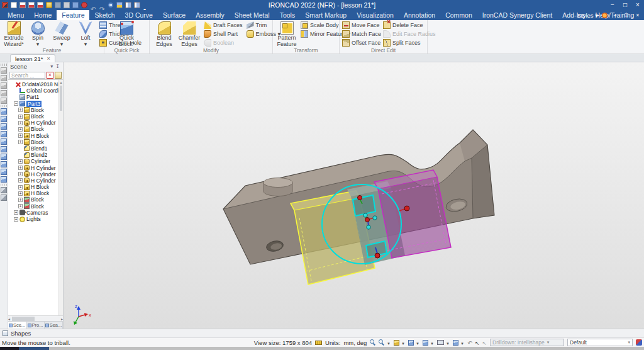 This screenshot has height=350, width=644. I want to click on doc-restore-button: □, so click(626, 15).